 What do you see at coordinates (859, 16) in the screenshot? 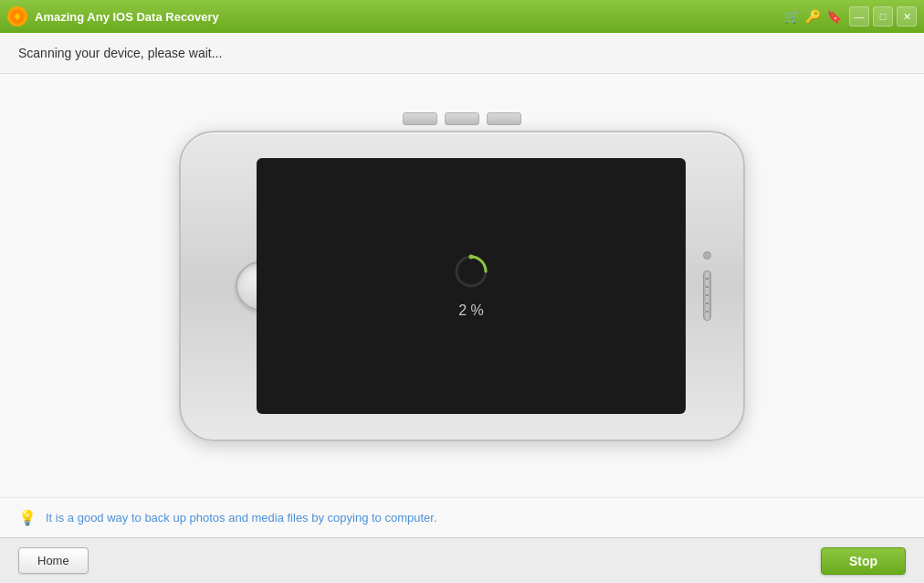
I see `minimize-button: —` at bounding box center [859, 16].